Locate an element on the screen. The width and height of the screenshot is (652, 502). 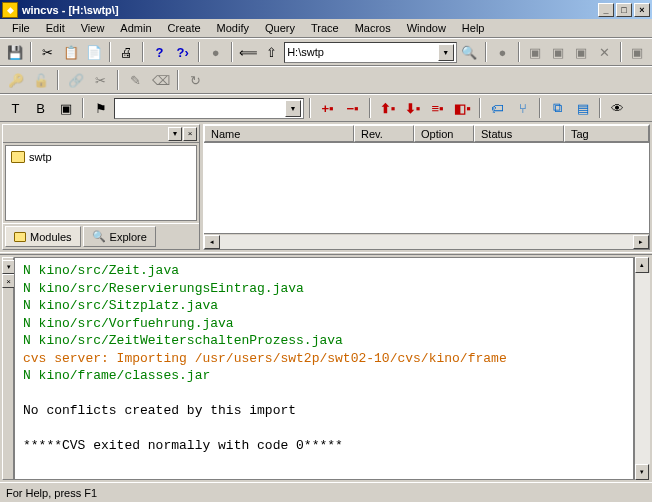
file-list is located at coordinates (426, 188).